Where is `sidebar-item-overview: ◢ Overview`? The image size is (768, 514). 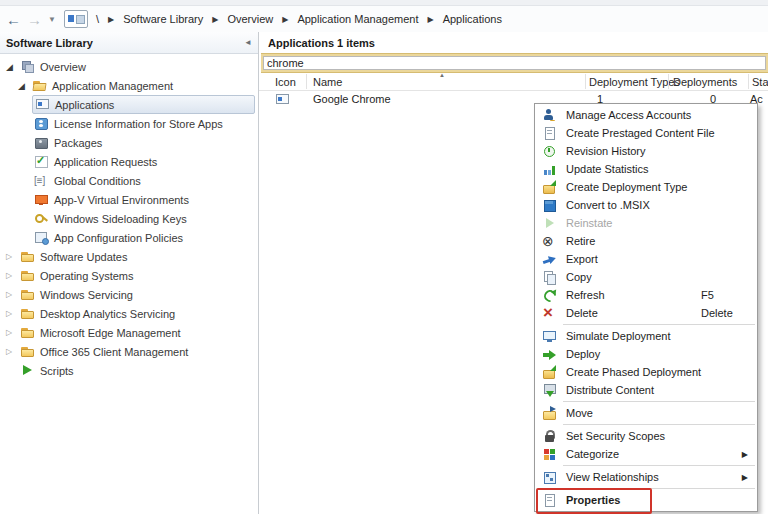
sidebar-item-overview: ◢ Overview is located at coordinates (129, 66).